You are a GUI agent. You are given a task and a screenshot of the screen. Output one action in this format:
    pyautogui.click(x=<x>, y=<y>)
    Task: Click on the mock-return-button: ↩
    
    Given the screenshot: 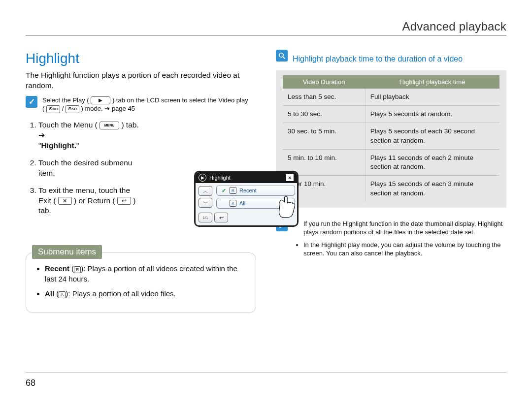 What is the action you would take?
    pyautogui.click(x=221, y=218)
    